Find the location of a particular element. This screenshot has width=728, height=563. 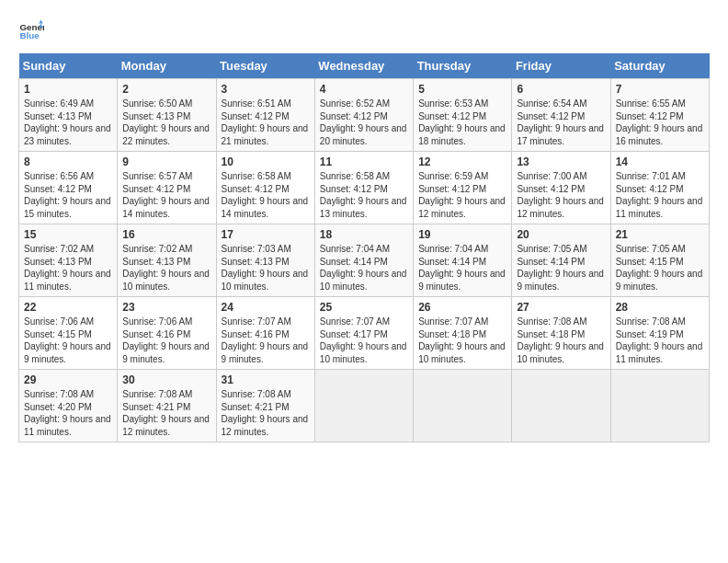

day-number: 5 is located at coordinates (462, 89).